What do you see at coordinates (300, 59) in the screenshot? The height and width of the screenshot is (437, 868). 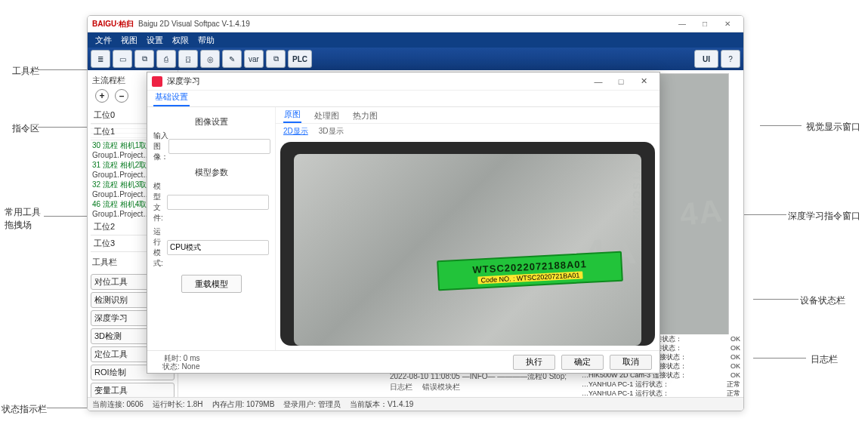 I see `tb-plc-button: PLC` at bounding box center [300, 59].